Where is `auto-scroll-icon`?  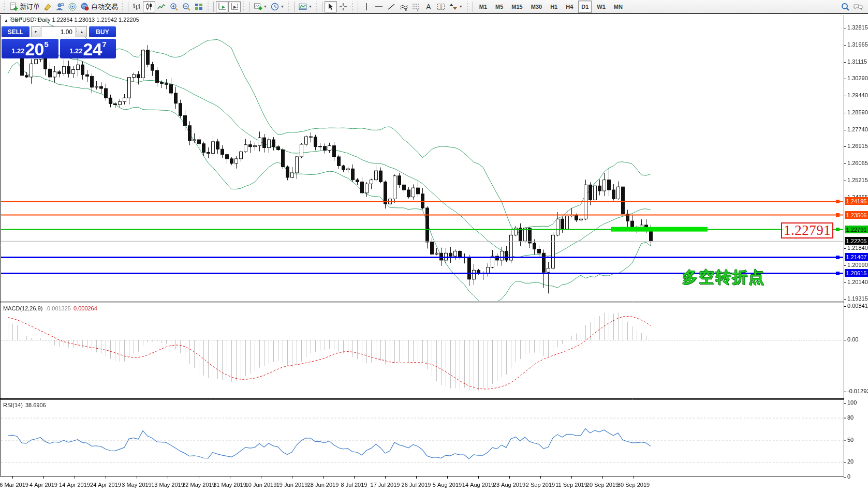 auto-scroll-icon is located at coordinates (222, 7).